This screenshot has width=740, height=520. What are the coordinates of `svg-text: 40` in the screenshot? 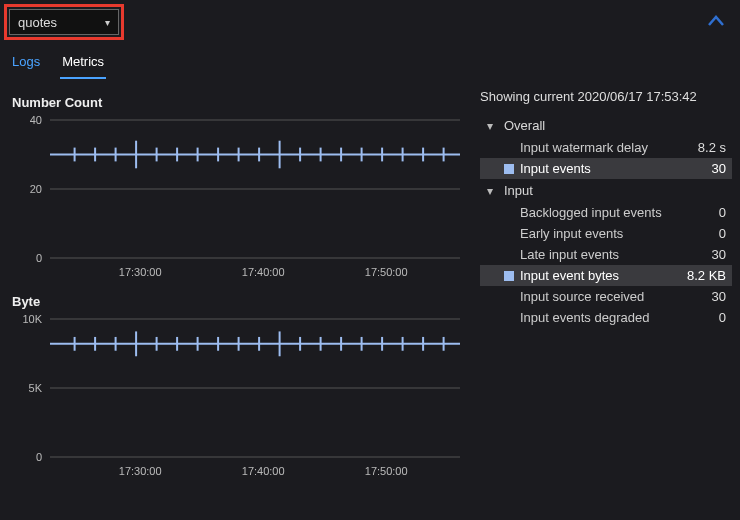 It's located at (36, 120).